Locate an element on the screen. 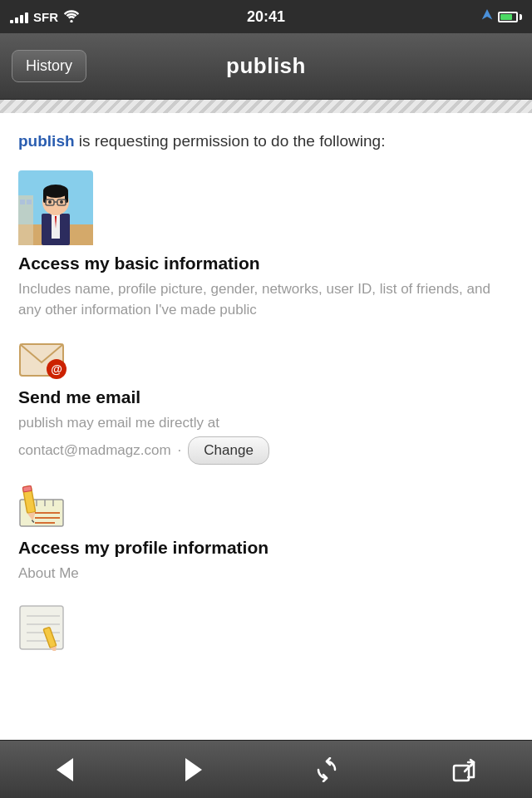  wifi-icon is located at coordinates (71, 17).